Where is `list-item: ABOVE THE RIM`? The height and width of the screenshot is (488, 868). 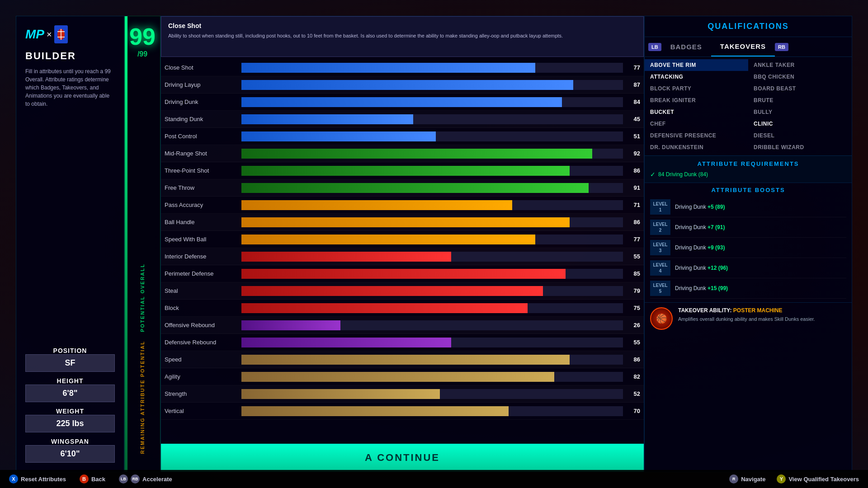 list-item: ABOVE THE RIM is located at coordinates (696, 65).